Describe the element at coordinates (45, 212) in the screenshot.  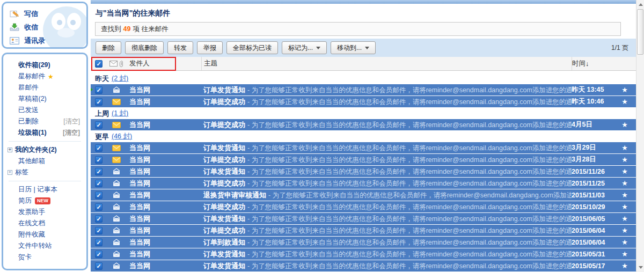
I see `sidebar-folder-item: 发票助手` at that location.